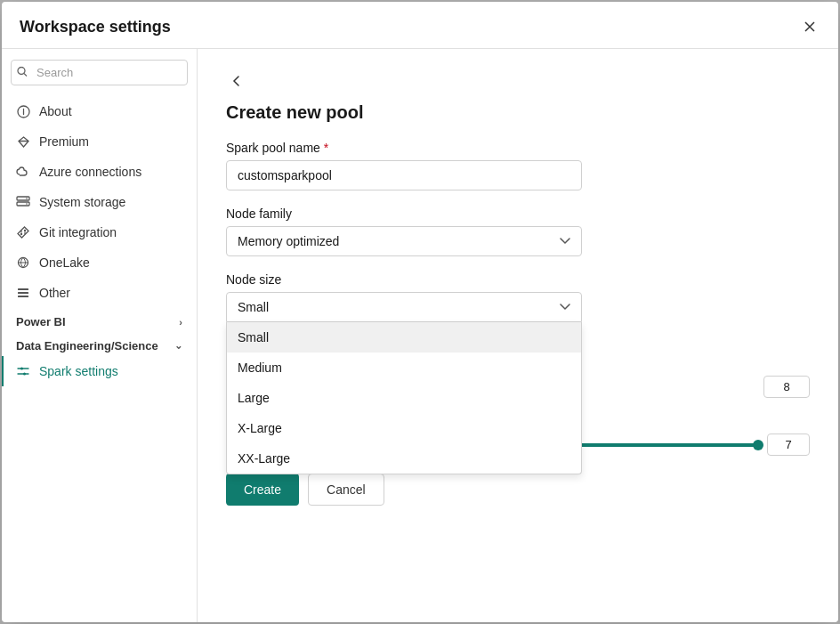  I want to click on onelake-icon, so click(23, 263).